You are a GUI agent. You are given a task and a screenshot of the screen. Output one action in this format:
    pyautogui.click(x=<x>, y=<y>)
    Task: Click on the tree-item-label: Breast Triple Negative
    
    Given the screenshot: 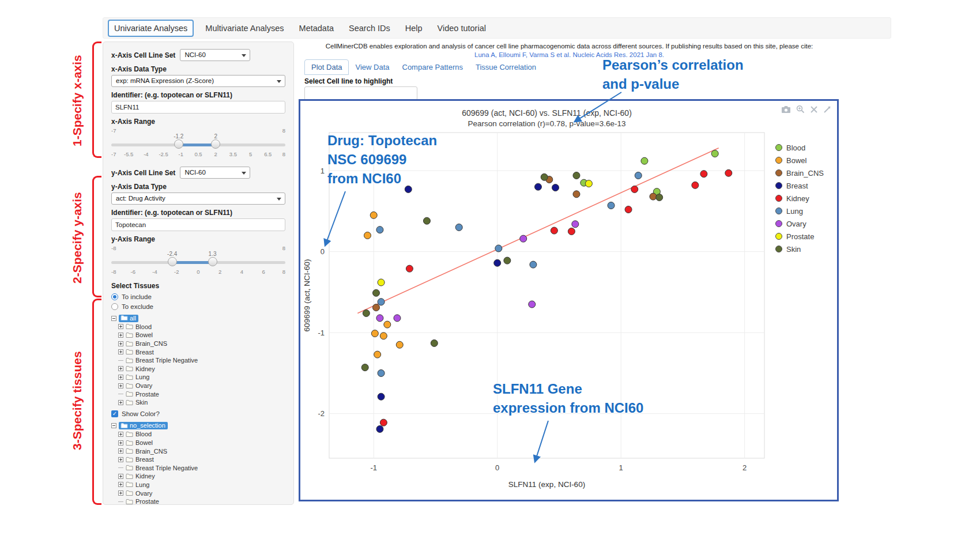 What is the action you would take?
    pyautogui.click(x=167, y=360)
    